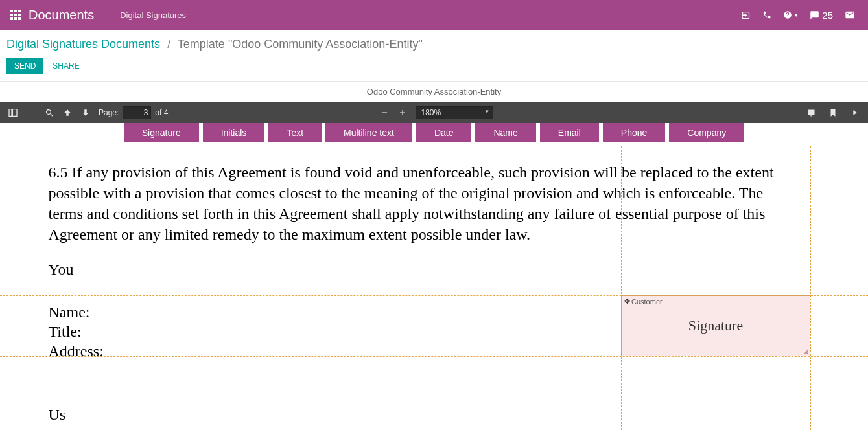 This screenshot has width=868, height=430. I want to click on name-label: Name:, so click(69, 312).